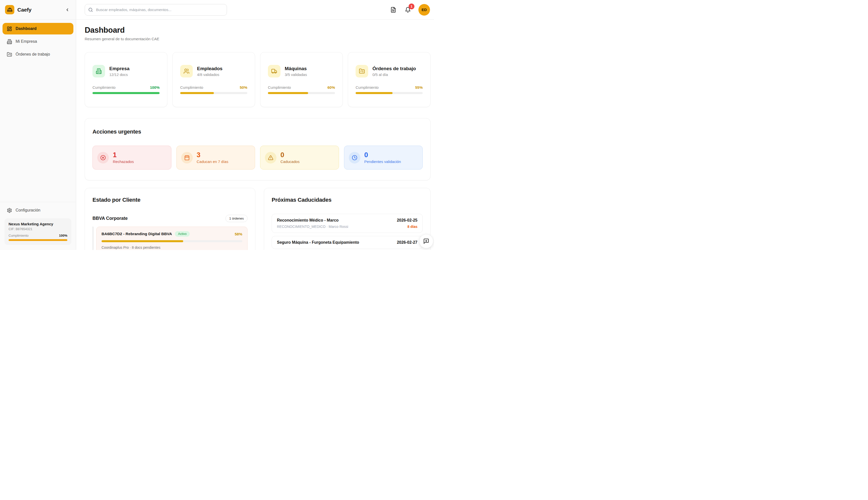 This screenshot has width=868, height=500. What do you see at coordinates (124, 161) in the screenshot?
I see `urgent-label: Rechazados` at bounding box center [124, 161].